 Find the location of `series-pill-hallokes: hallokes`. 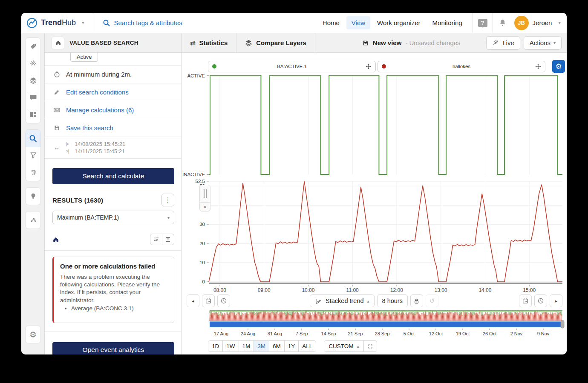

series-pill-hallokes: hallokes is located at coordinates (461, 66).